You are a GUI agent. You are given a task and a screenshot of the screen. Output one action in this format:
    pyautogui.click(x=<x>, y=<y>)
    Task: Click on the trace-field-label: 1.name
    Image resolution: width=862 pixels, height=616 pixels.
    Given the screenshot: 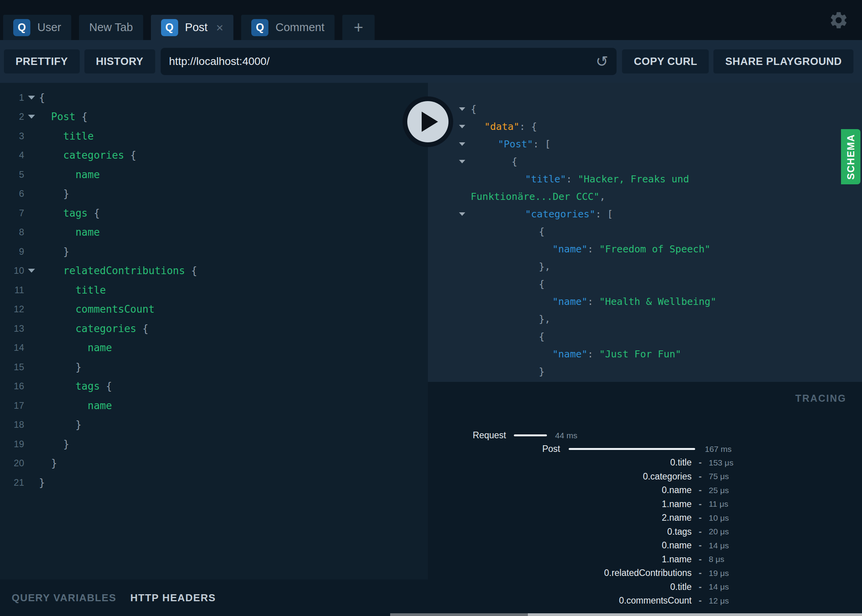 What is the action you would take?
    pyautogui.click(x=560, y=504)
    